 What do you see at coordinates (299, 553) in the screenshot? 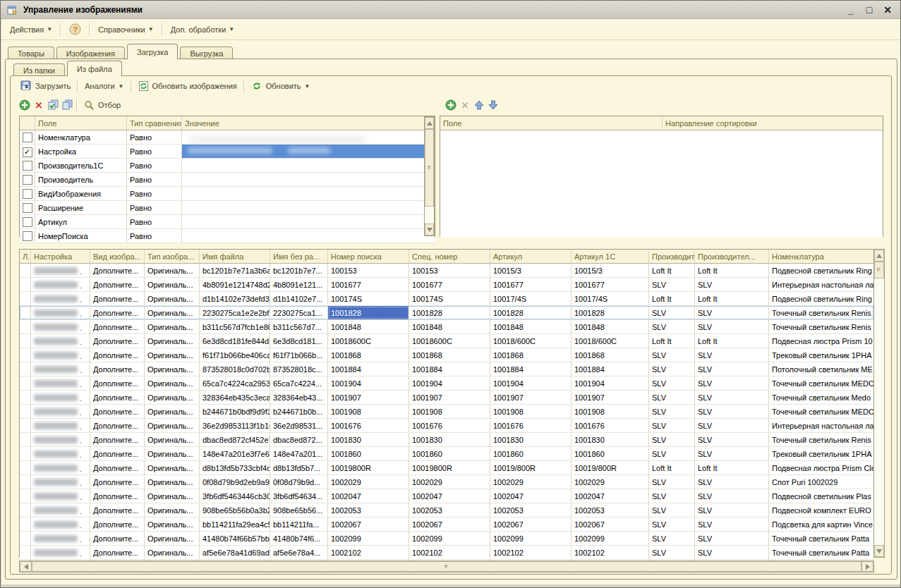
I see `cell-file-short: af5e6e78a4...` at bounding box center [299, 553].